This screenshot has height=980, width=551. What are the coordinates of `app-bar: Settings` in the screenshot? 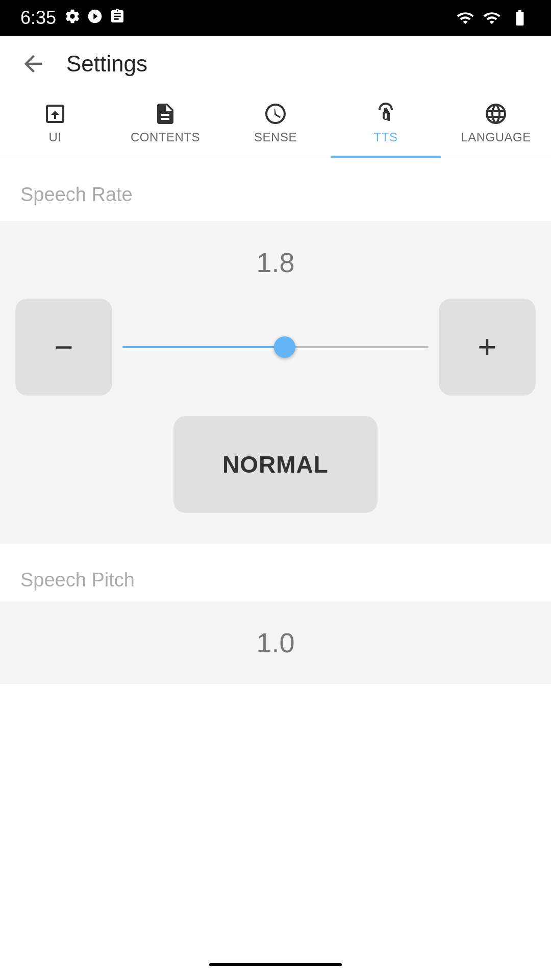 It's located at (276, 64).